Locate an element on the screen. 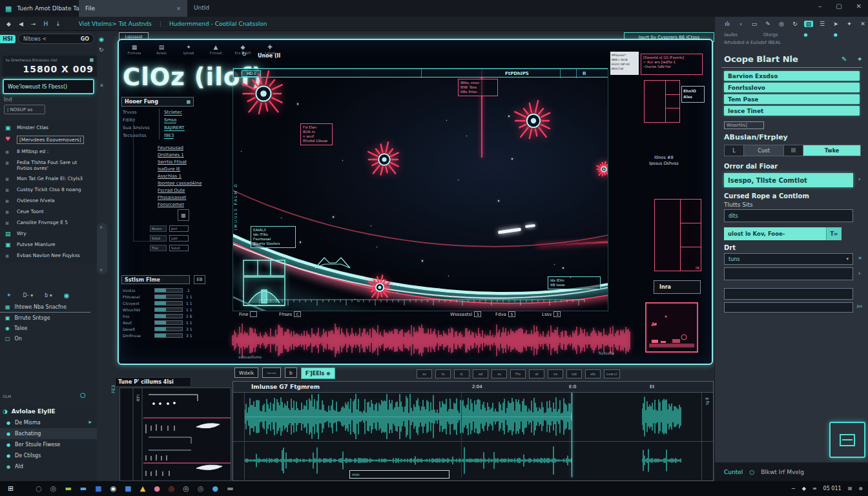 Image resolution: width=868 pixels, height=496 pixels. link-item: Serrtio Ftlsat is located at coordinates (180, 163).